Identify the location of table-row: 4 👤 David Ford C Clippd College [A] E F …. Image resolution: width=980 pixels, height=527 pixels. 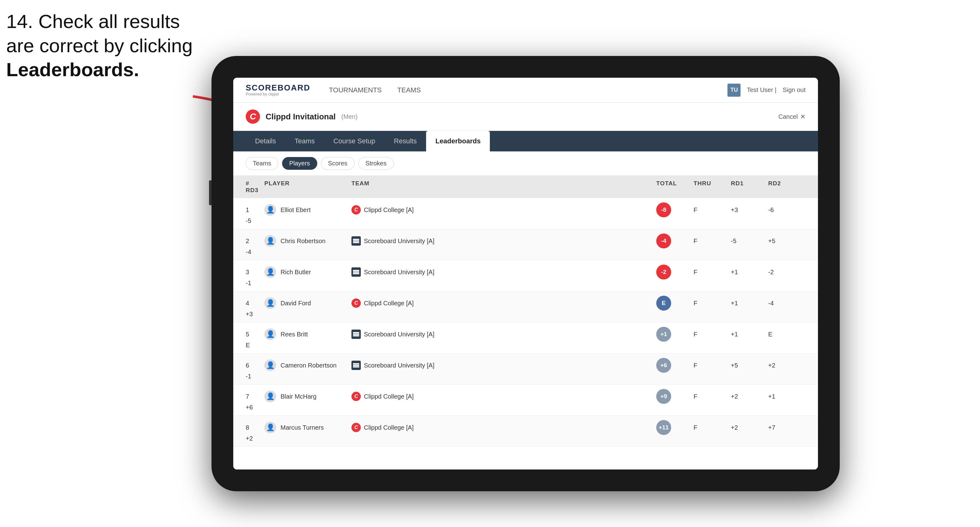
(526, 307).